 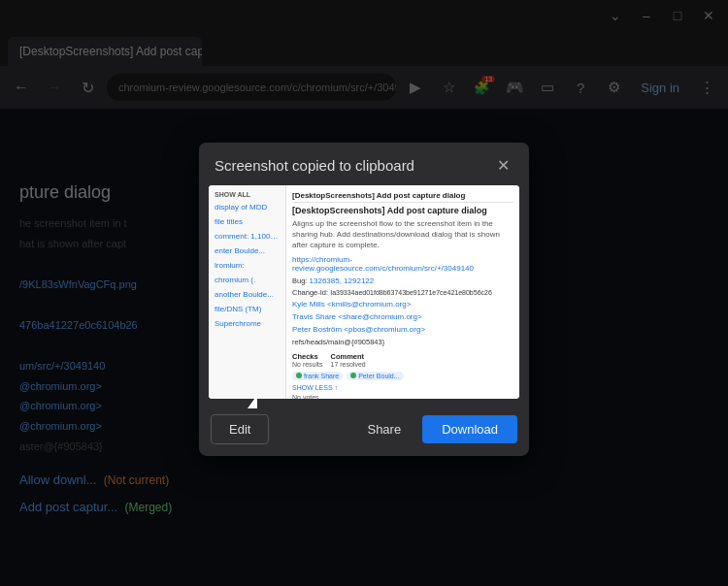 What do you see at coordinates (247, 250) in the screenshot?
I see `sidebar-enter-boulde: enter Boulde...` at bounding box center [247, 250].